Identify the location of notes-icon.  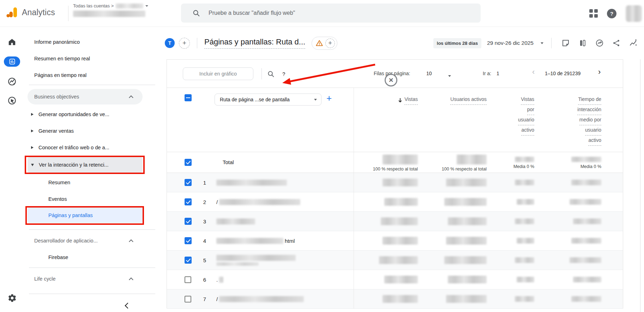
(566, 43).